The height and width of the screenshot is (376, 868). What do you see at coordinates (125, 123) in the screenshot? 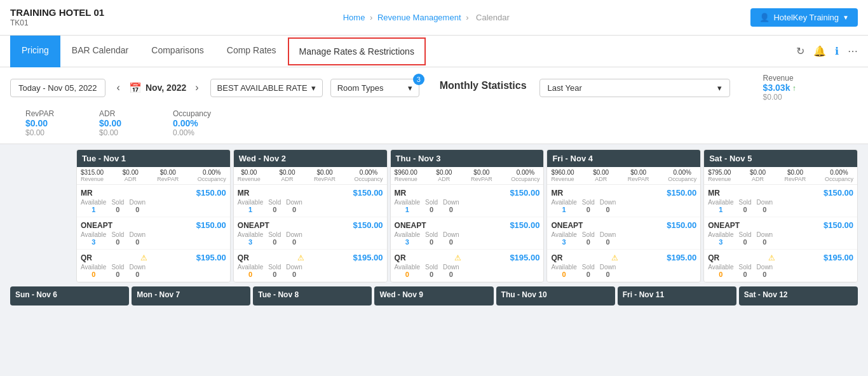
I see `stat-adr: ADR $0.00 $0.00` at bounding box center [125, 123].